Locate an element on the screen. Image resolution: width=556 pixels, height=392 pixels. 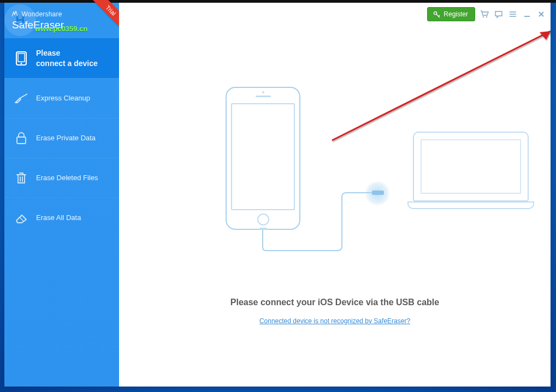
sidebar-item-express-cleanup: Express Cleanup is located at coordinates (62, 98).